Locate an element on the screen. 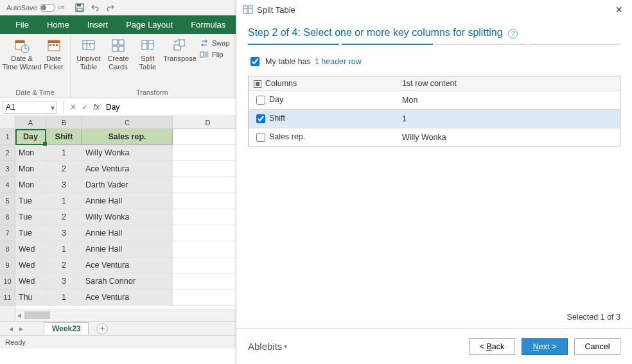  split-table-button: Split Table is located at coordinates (148, 54).